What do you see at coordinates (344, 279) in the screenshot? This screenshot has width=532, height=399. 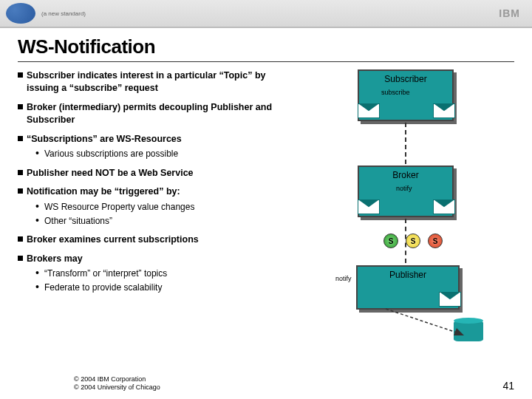 I see `notify-label-2: notify` at bounding box center [344, 279].